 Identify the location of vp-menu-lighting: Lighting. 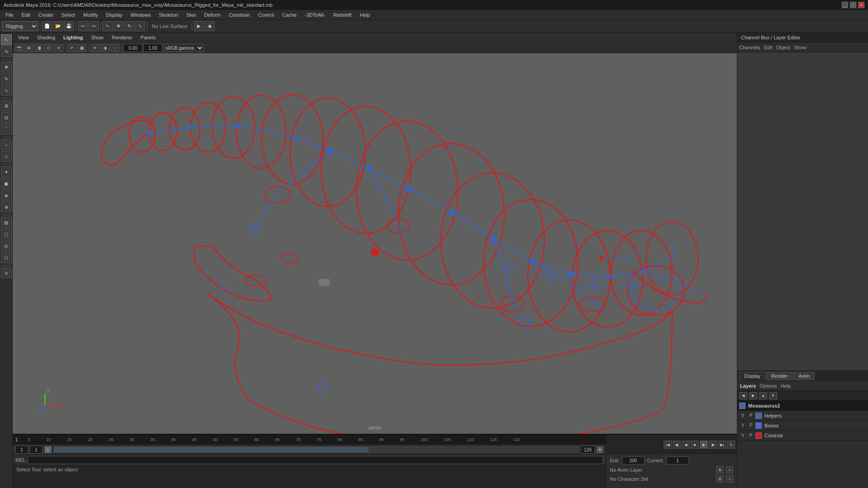
(73, 38).